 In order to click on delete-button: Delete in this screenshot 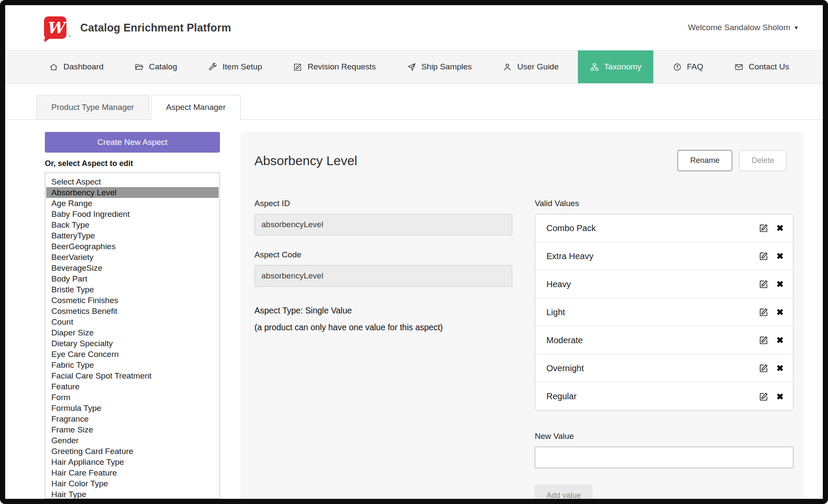, I will do `click(763, 160)`.